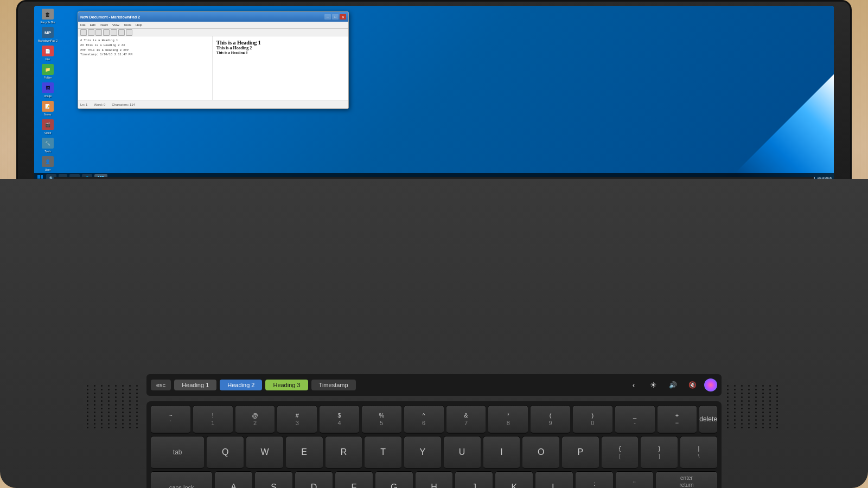 The height and width of the screenshot is (488, 868). What do you see at coordinates (104, 25) in the screenshot?
I see `menu-insert: Insert` at bounding box center [104, 25].